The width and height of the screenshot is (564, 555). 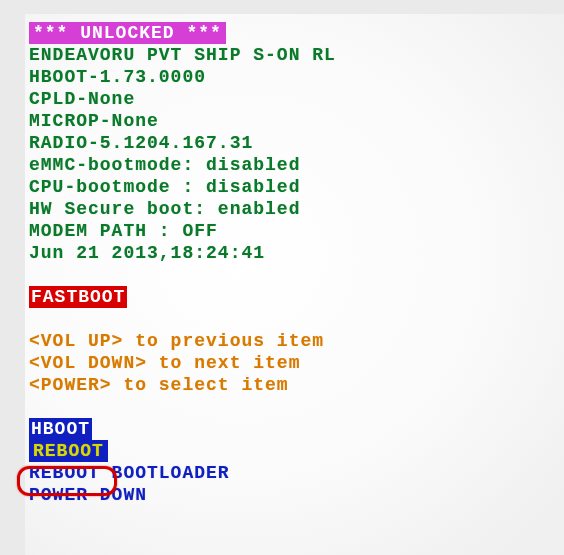 What do you see at coordinates (296, 209) in the screenshot?
I see `secure-boot: HW Secure boot: enabled` at bounding box center [296, 209].